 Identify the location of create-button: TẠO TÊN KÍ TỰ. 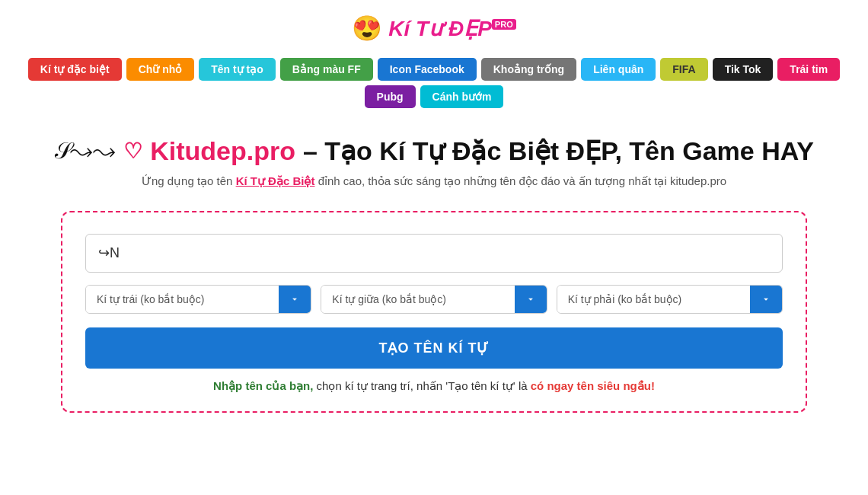
(434, 348).